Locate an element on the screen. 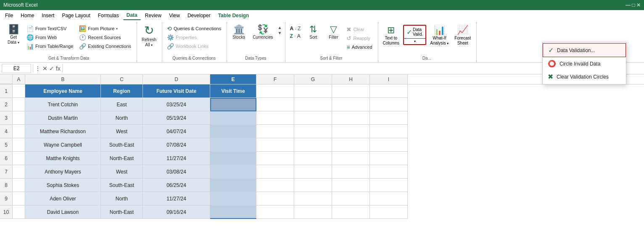 The width and height of the screenshot is (644, 250). cell-a3 is located at coordinates (19, 118).